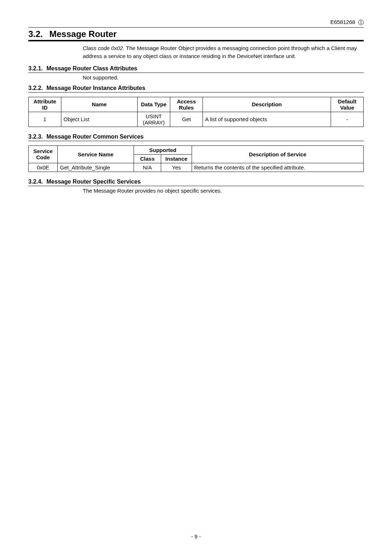  What do you see at coordinates (196, 137) in the screenshot?
I see `sub3-heading: 3.2.3.Message Router Common Services` at bounding box center [196, 137].